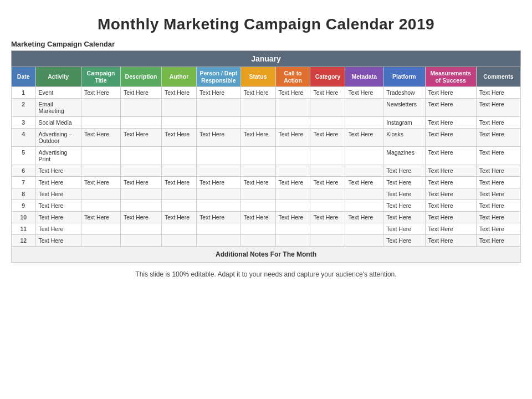 This screenshot has width=532, height=399. What do you see at coordinates (266, 171) in the screenshot?
I see `table-row: 6Text HereText HereText HereText Here` at bounding box center [266, 171].